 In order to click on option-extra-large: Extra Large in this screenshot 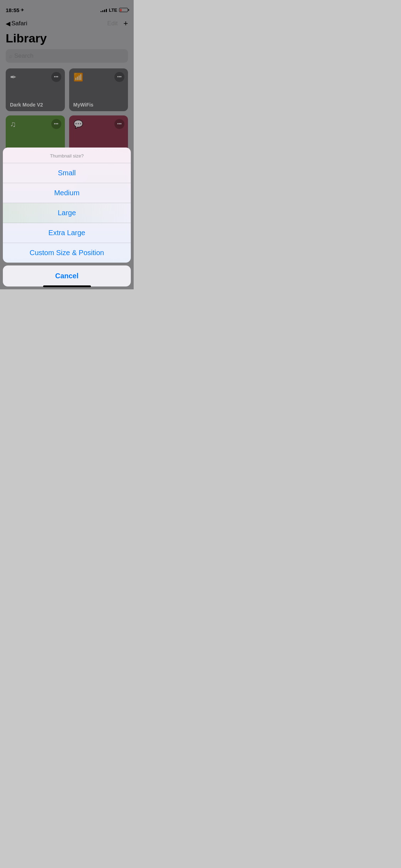, I will do `click(67, 233)`.